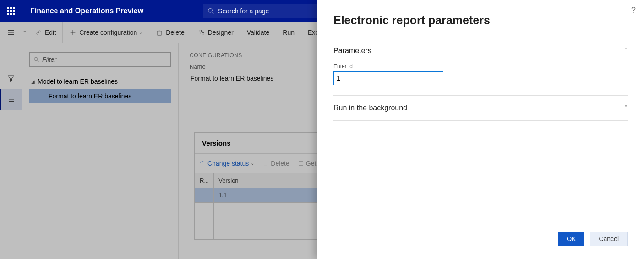  Describe the element at coordinates (412, 20) in the screenshot. I see `dialog-title: Electronic report parameters` at that location.